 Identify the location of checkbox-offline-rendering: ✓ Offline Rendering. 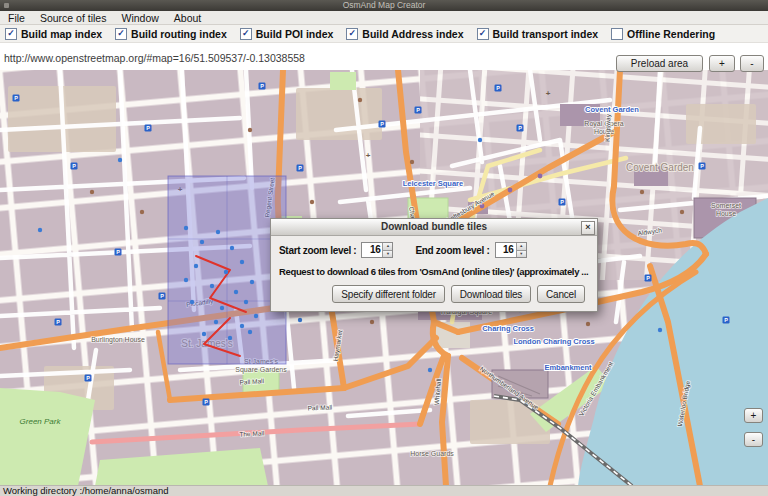
(663, 34).